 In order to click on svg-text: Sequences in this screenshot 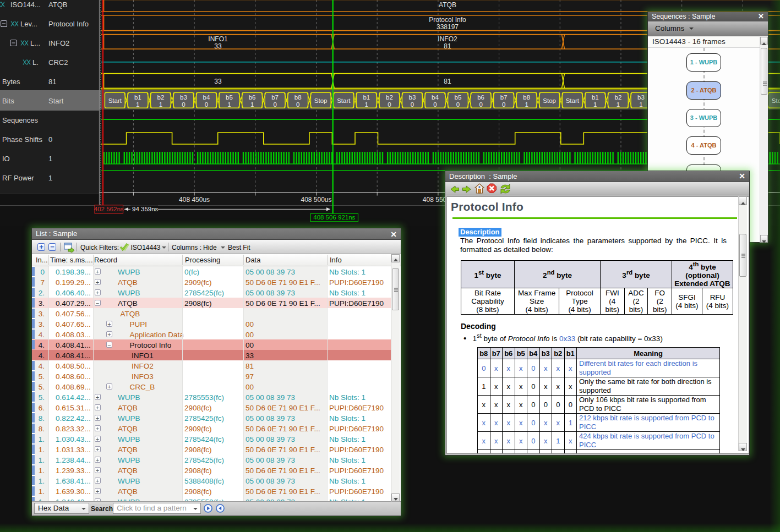, I will do `click(20, 120)`.